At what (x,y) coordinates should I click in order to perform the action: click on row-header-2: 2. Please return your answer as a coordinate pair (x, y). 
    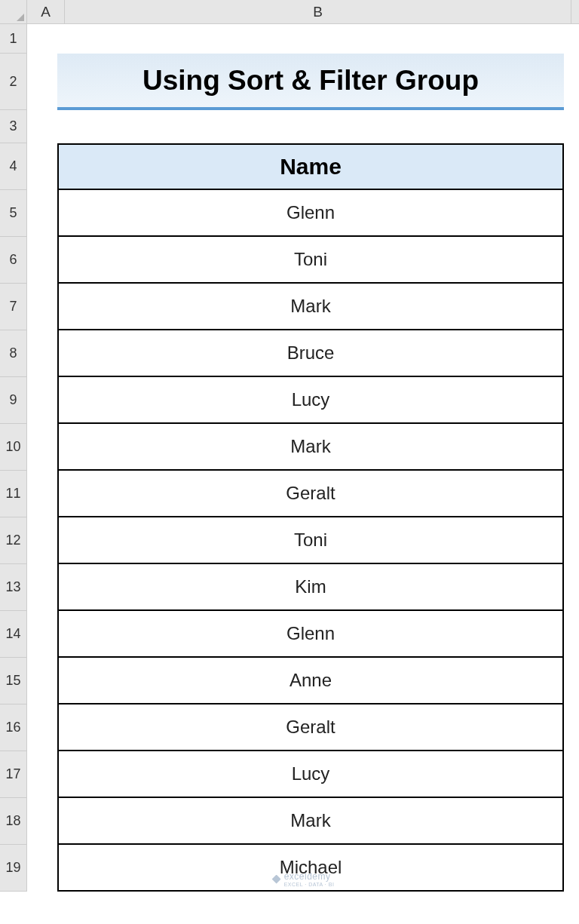
    Looking at the image, I should click on (14, 81).